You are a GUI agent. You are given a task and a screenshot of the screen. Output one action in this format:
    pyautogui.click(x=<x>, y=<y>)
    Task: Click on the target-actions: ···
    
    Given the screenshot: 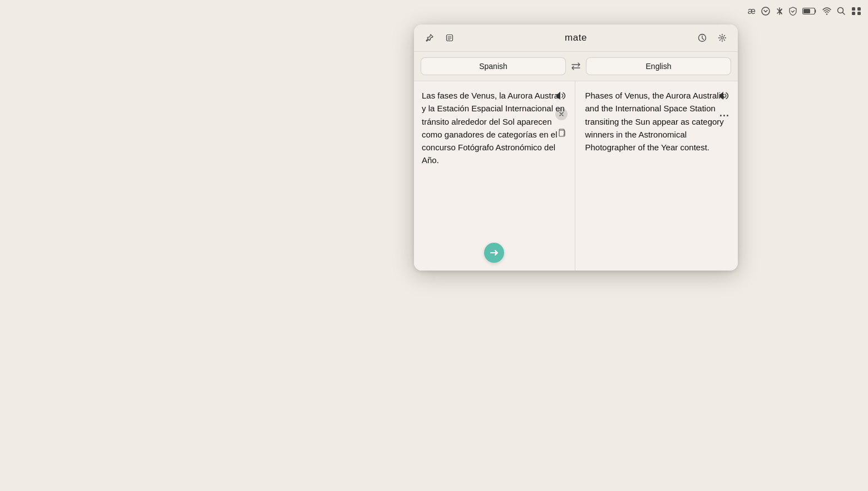 What is the action you would take?
    pyautogui.click(x=724, y=106)
    